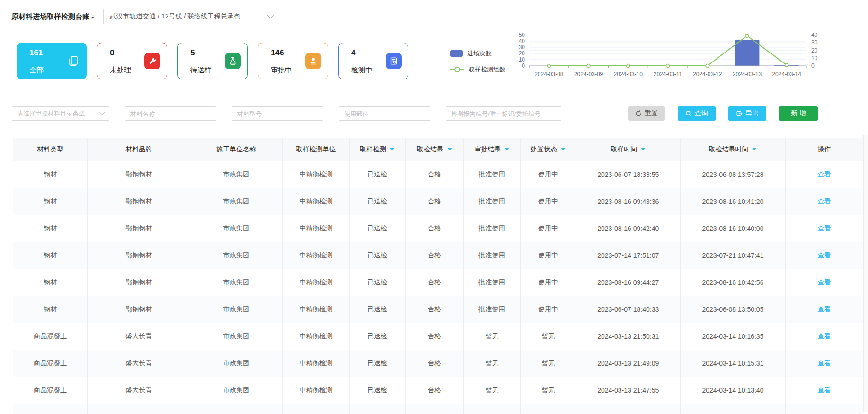 Image resolution: width=868 pixels, height=414 pixels. What do you see at coordinates (170, 114) in the screenshot?
I see `material-name-input` at bounding box center [170, 114].